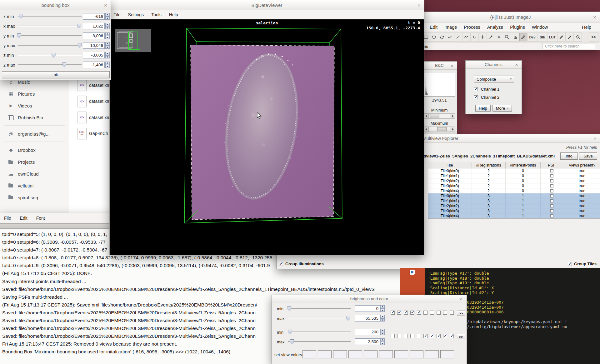  What do you see at coordinates (582, 264) in the screenshot?
I see `group-tiles-option: Group Tiles` at bounding box center [582, 264].